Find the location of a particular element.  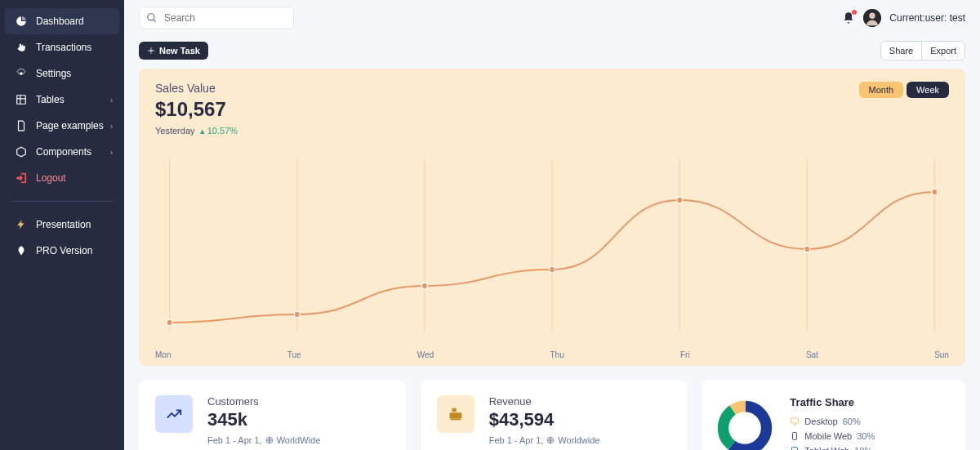

table-icon is located at coordinates (21, 100).